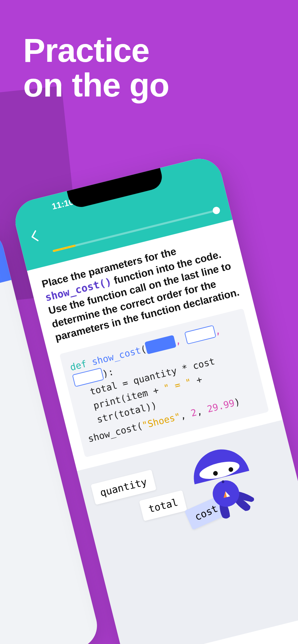 The height and width of the screenshot is (644, 298). Describe the element at coordinates (96, 50) in the screenshot. I see `headline-line1: Practice` at that location.